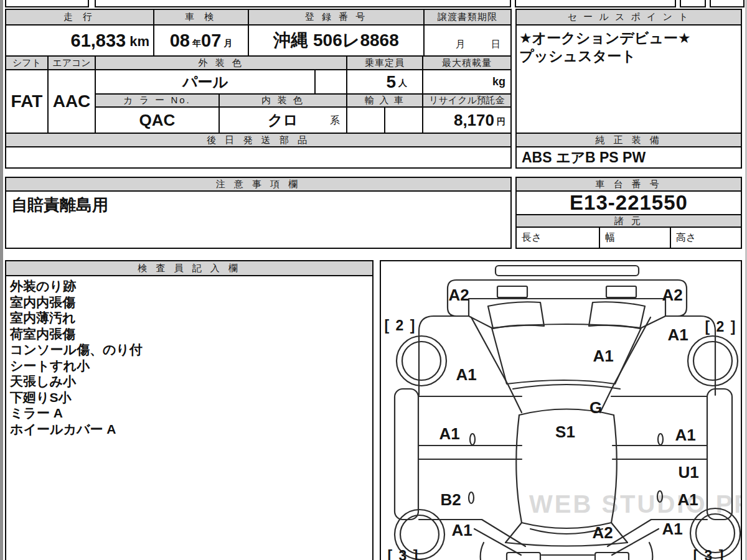 Image resolution: width=747 pixels, height=560 pixels. What do you see at coordinates (467, 120) in the screenshot?
I see `recycle-fee-value: 8,170 円` at bounding box center [467, 120].